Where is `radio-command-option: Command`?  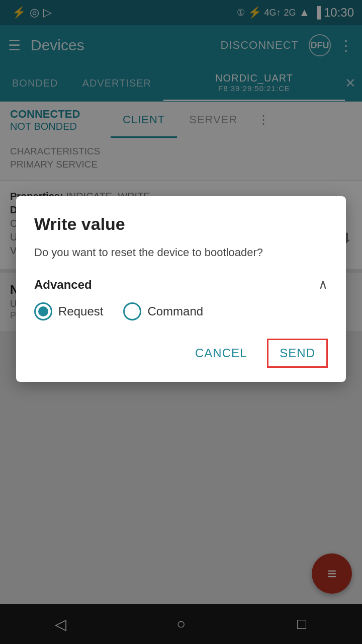
radio-command-option: Command is located at coordinates (163, 311).